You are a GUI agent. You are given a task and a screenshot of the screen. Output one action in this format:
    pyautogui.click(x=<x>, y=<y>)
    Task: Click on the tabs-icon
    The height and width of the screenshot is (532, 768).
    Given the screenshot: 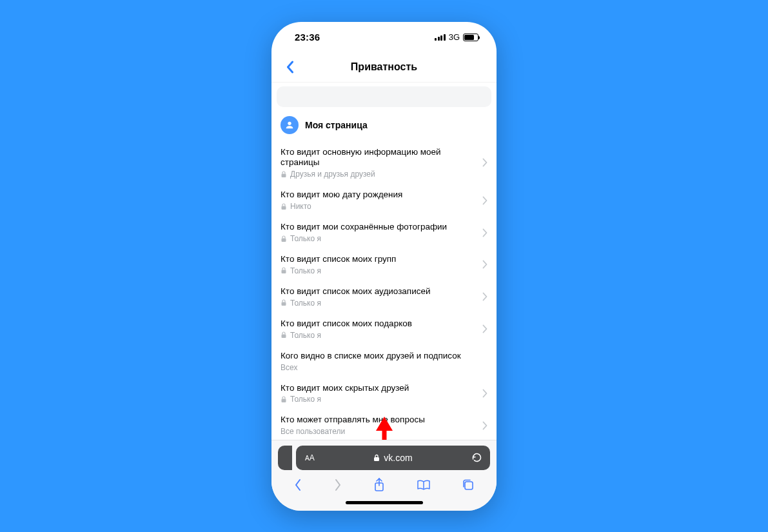 What is the action you would take?
    pyautogui.click(x=468, y=485)
    